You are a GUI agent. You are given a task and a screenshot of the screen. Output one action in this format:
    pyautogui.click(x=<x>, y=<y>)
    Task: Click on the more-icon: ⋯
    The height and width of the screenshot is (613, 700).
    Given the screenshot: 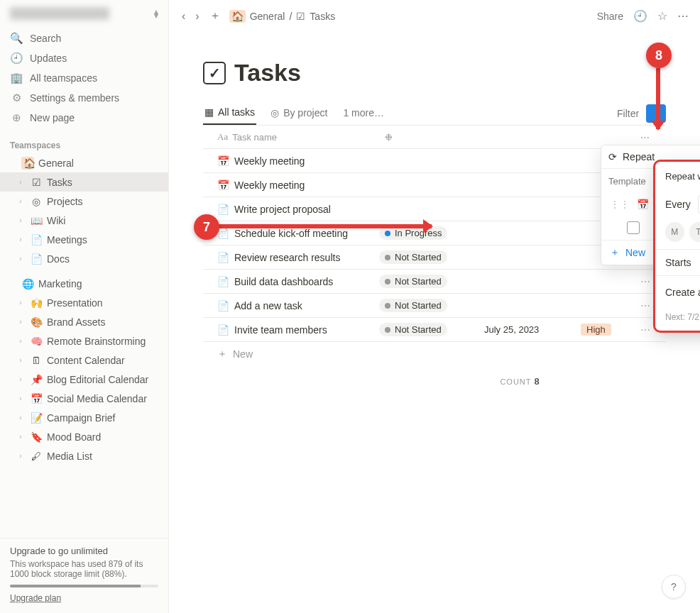 What is the action you would take?
    pyautogui.click(x=683, y=16)
    